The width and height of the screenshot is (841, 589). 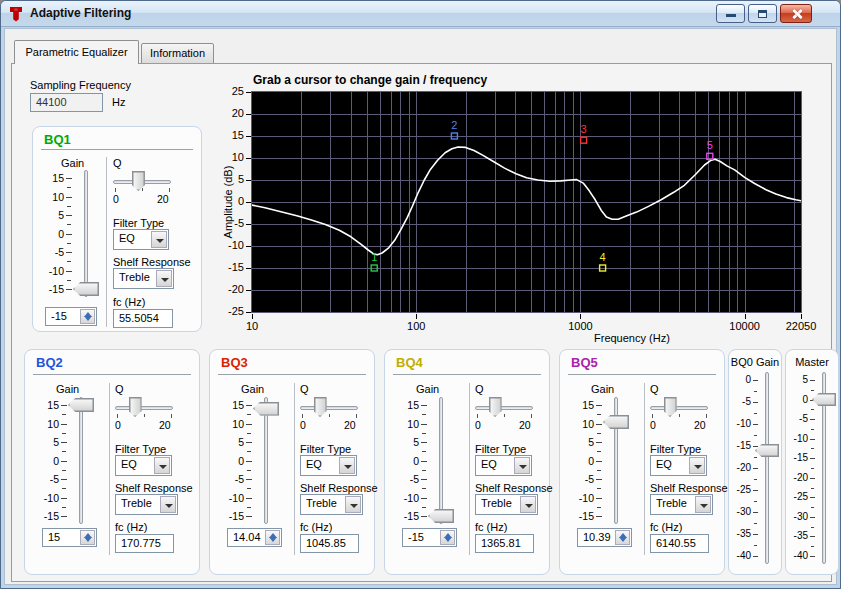 What do you see at coordinates (129, 464) in the screenshot?
I see `filter-type-value: EQ` at bounding box center [129, 464].